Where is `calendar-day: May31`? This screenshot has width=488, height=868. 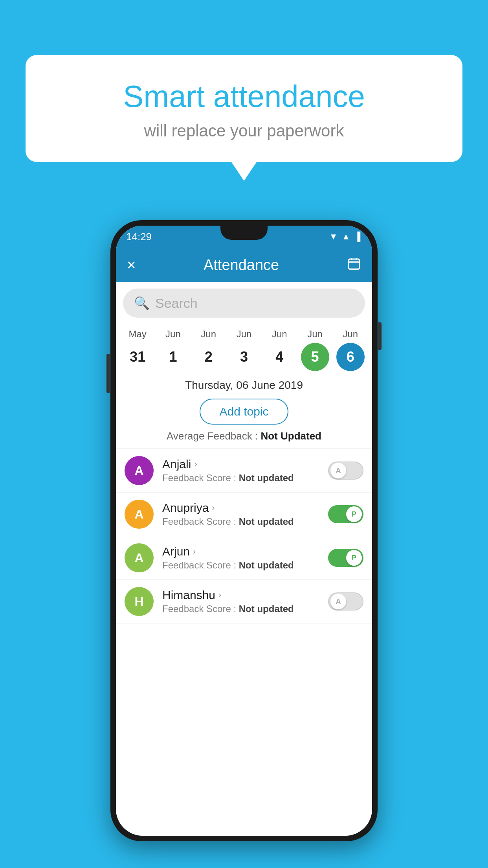 calendar-day: May31 is located at coordinates (138, 350).